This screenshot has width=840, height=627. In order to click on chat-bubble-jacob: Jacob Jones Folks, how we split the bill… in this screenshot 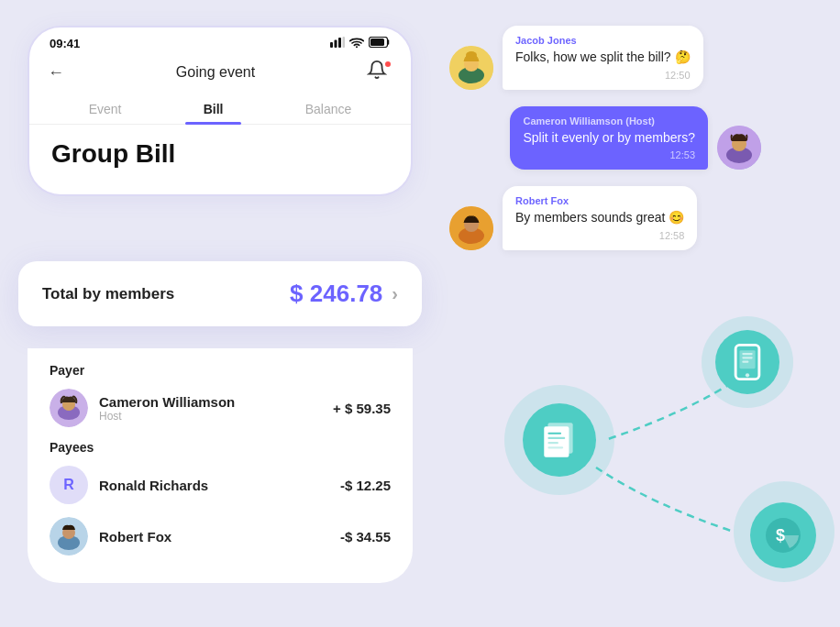, I will do `click(605, 58)`.